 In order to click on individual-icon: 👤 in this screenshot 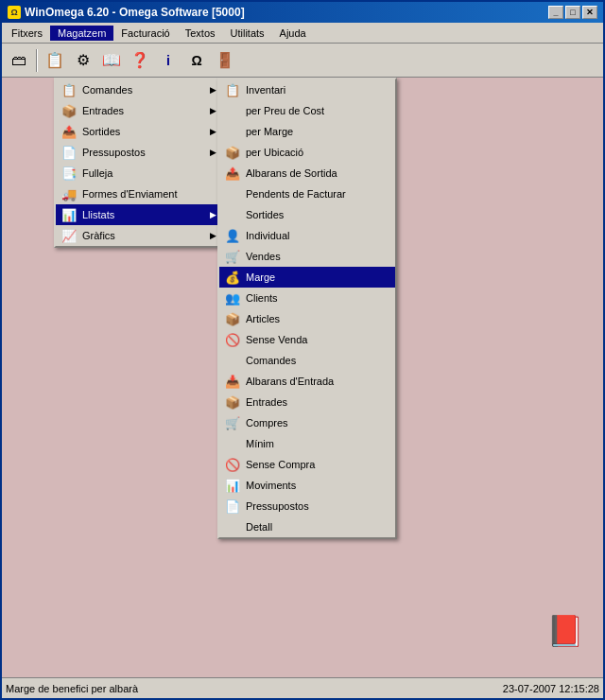, I will do `click(233, 236)`.